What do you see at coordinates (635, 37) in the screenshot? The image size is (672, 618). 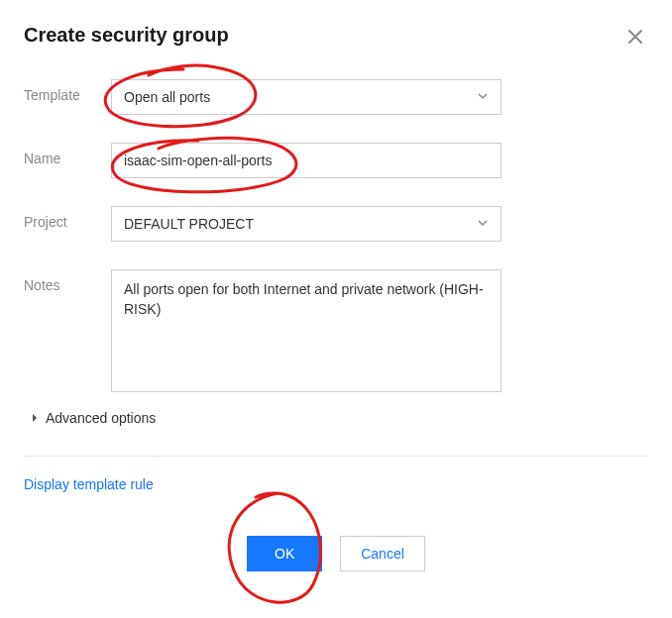 I see `close-button` at bounding box center [635, 37].